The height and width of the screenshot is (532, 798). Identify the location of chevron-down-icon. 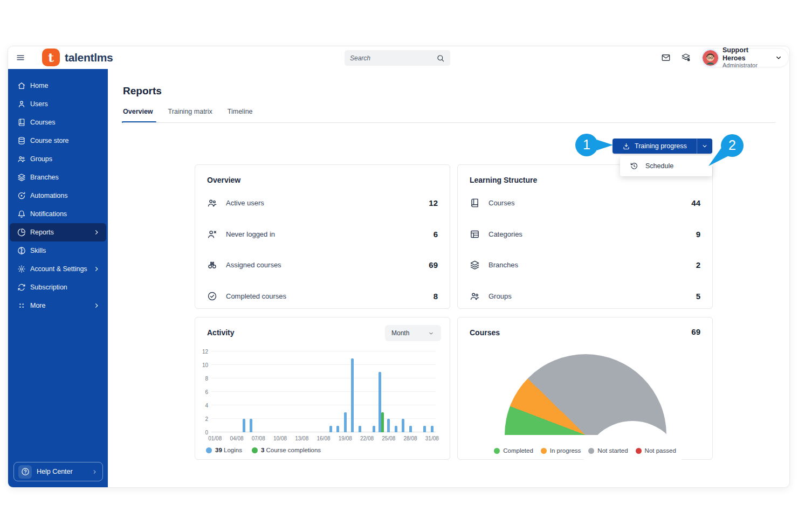
(431, 333).